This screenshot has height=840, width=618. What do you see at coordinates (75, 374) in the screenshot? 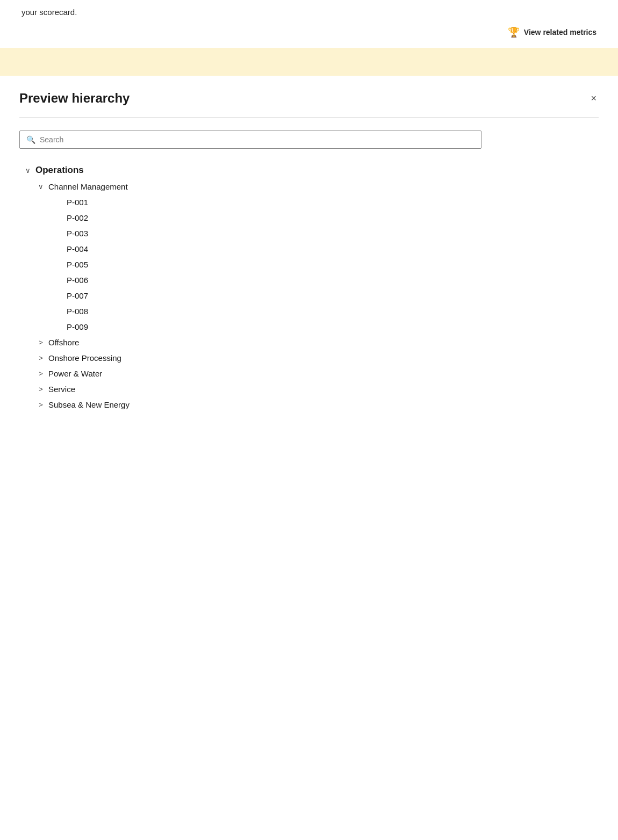
I see `tree-item-label-power-water: Power & Water` at bounding box center [75, 374].